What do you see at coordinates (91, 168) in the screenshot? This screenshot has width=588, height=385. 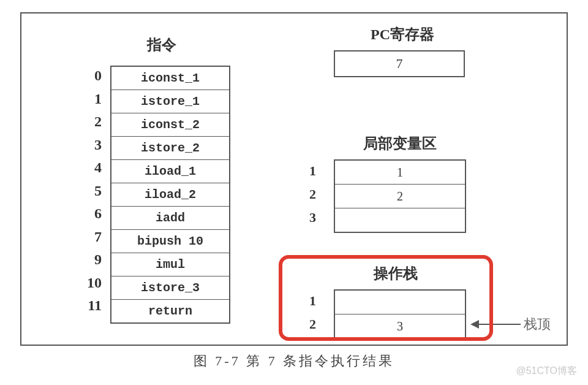 I see `instruction-index: 4` at bounding box center [91, 168].